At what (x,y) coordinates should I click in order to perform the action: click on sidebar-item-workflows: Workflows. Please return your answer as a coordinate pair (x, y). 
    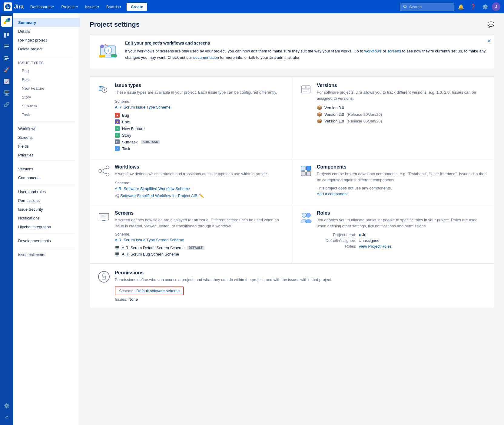
    Looking at the image, I should click on (47, 129).